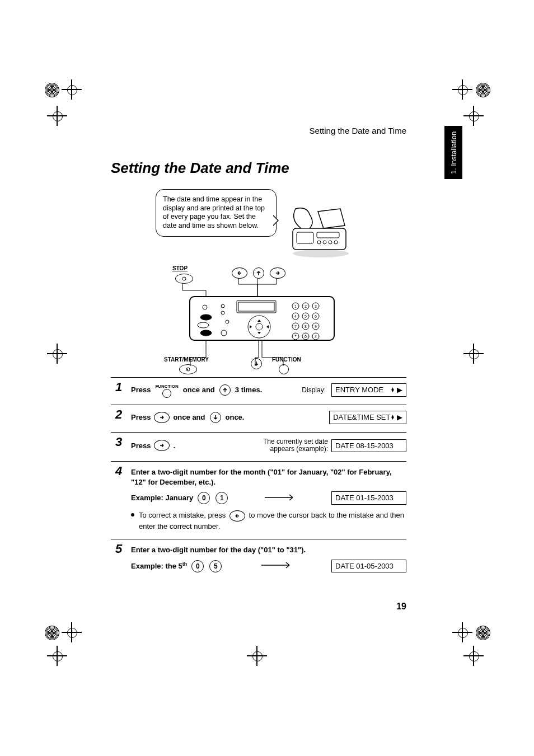 The height and width of the screenshot is (756, 534). I want to click on lcd-display: DATE 01-05-2003, so click(369, 566).